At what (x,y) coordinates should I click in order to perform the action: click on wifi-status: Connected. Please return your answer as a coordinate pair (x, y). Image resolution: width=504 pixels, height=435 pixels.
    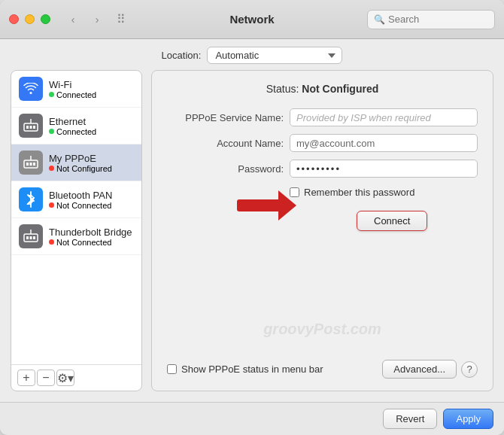
    Looking at the image, I should click on (72, 95).